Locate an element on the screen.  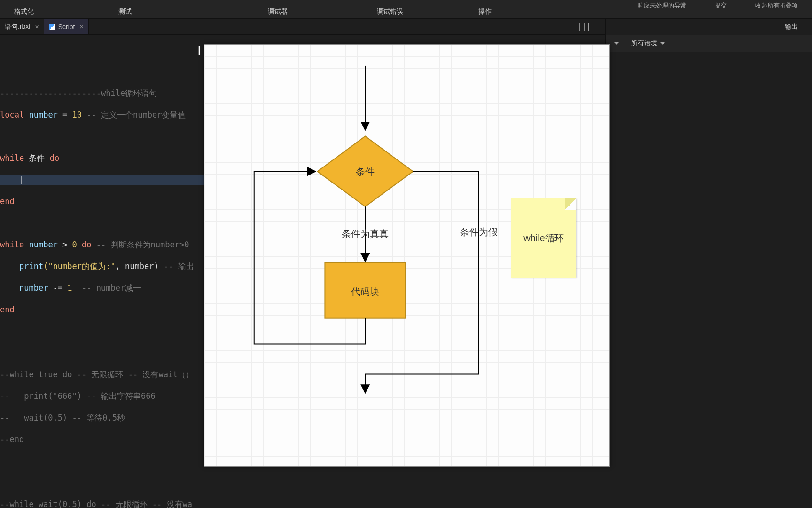
true-label: 条件为真真 is located at coordinates (365, 234).